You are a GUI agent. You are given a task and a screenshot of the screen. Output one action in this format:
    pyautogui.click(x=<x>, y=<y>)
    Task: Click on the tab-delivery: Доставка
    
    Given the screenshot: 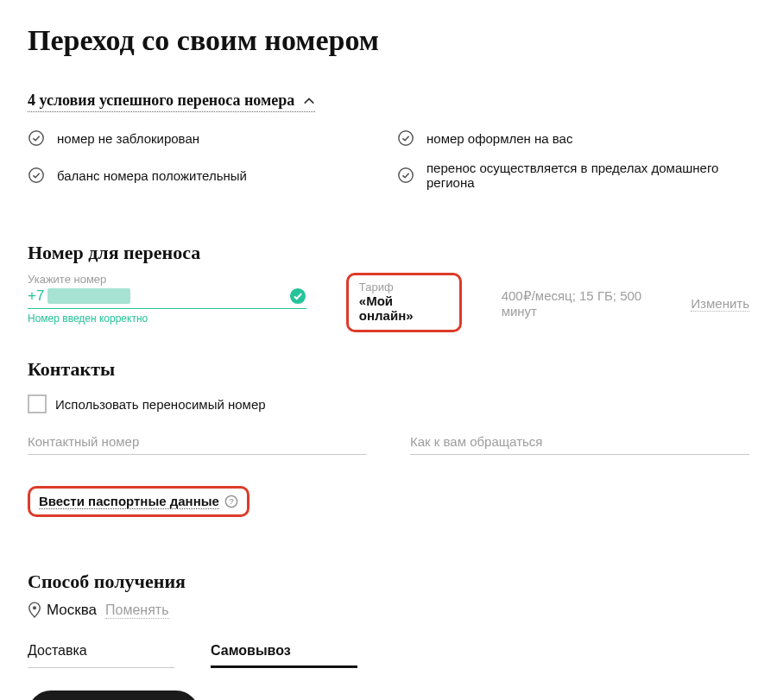 What is the action you would take?
    pyautogui.click(x=101, y=653)
    